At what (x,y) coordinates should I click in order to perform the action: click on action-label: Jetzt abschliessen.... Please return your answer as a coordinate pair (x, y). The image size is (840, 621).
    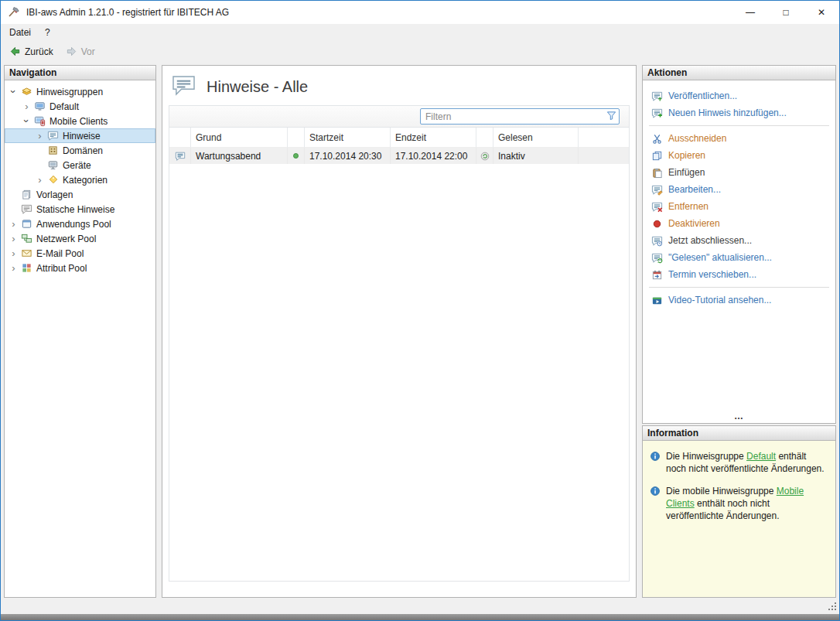
    Looking at the image, I should click on (710, 241).